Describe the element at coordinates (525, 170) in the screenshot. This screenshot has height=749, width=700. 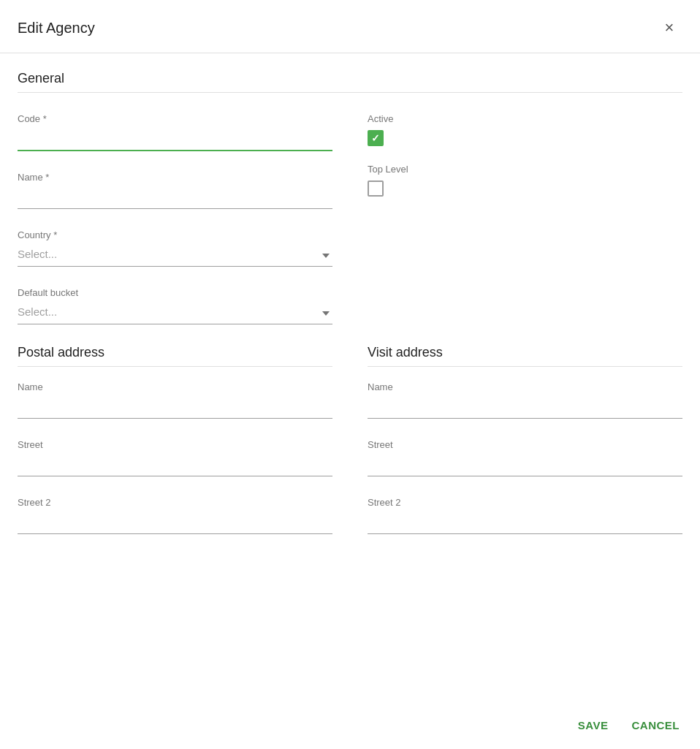
I see `top-level-label: Top Level` at that location.